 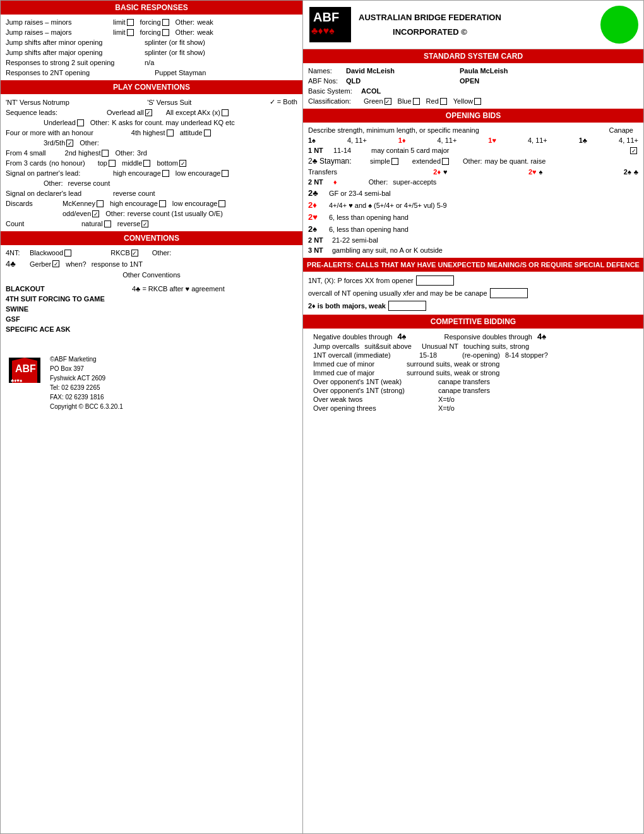 I want to click on attitude-check, so click(x=207, y=133).